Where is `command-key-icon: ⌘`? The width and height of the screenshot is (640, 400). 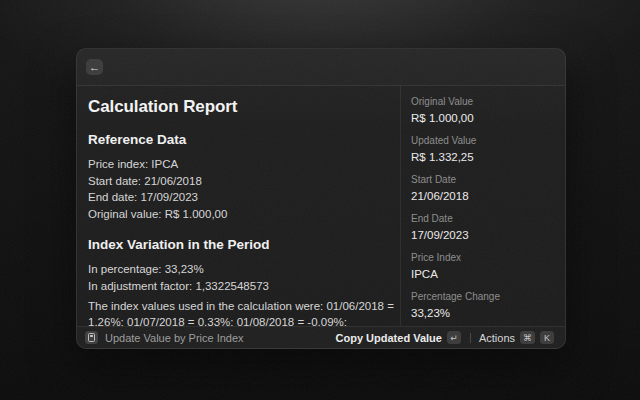 command-key-icon: ⌘ is located at coordinates (528, 338).